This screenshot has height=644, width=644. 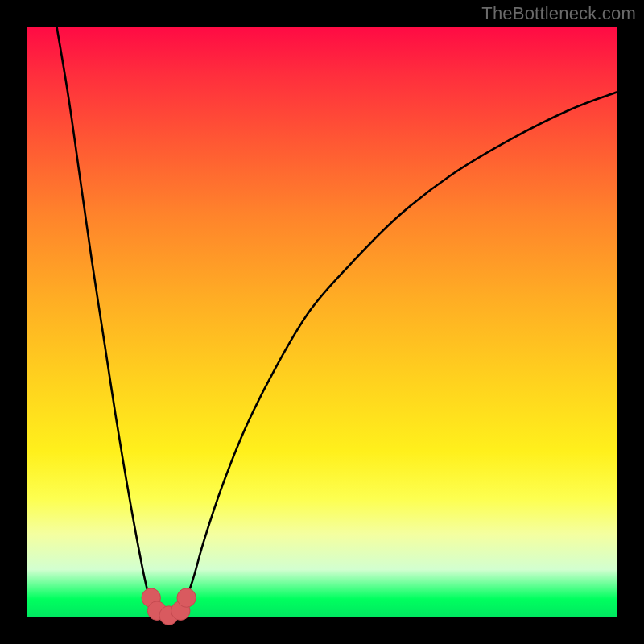 What do you see at coordinates (107, 320) in the screenshot?
I see `curve-left-branch` at bounding box center [107, 320].